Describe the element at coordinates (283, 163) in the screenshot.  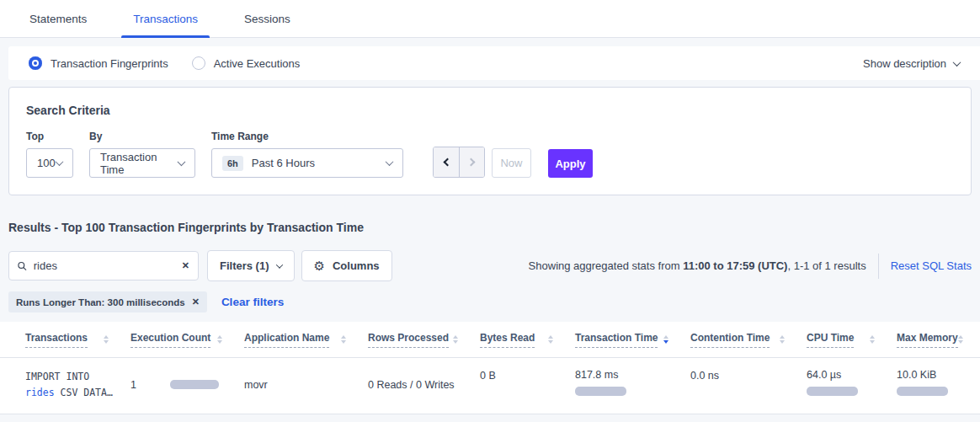
I see `time-range-value: Past 6 Hours` at that location.